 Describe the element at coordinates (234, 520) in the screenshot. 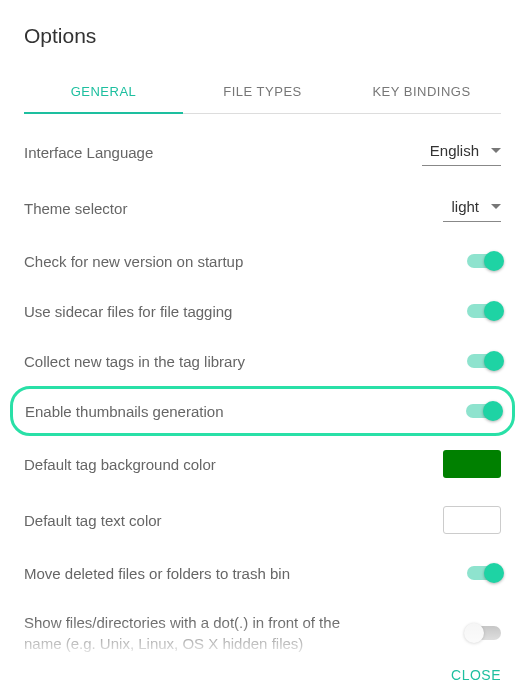

I see `option-label: Default tag text color` at that location.